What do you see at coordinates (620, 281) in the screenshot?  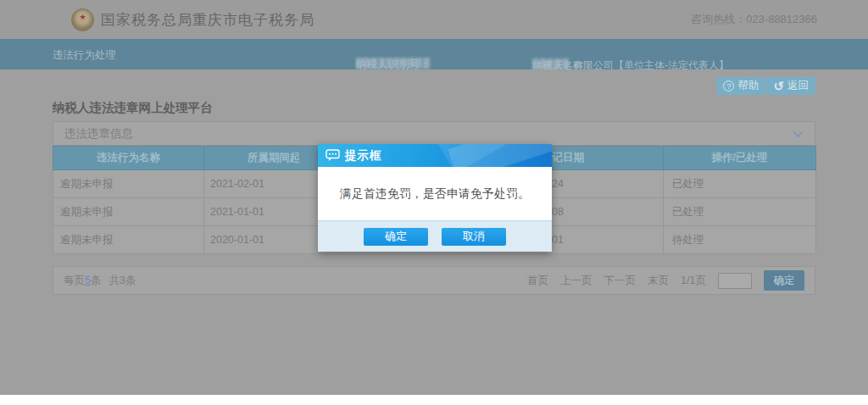 I see `next-page-link: 下一页` at bounding box center [620, 281].